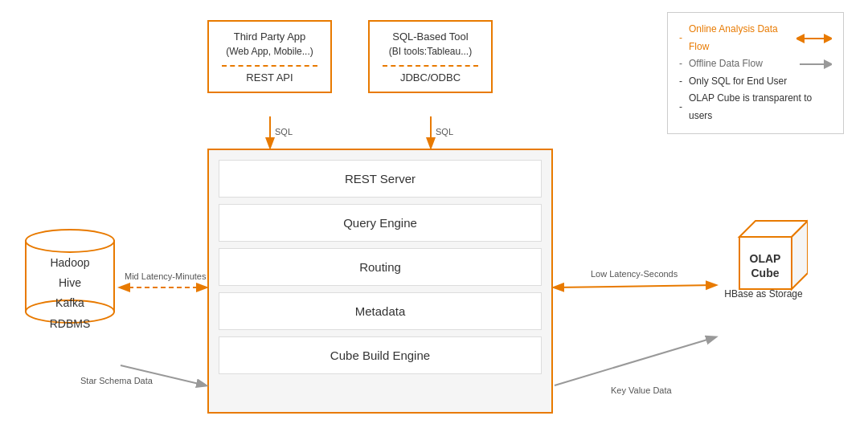  I want to click on third-party-title: Third Party App(Web App, Mobile...), so click(270, 44).